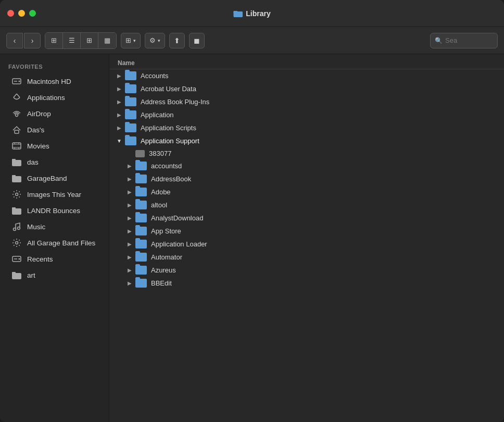  What do you see at coordinates (307, 102) in the screenshot?
I see `file-row: ▶ Address Book Plug-Ins` at bounding box center [307, 102].